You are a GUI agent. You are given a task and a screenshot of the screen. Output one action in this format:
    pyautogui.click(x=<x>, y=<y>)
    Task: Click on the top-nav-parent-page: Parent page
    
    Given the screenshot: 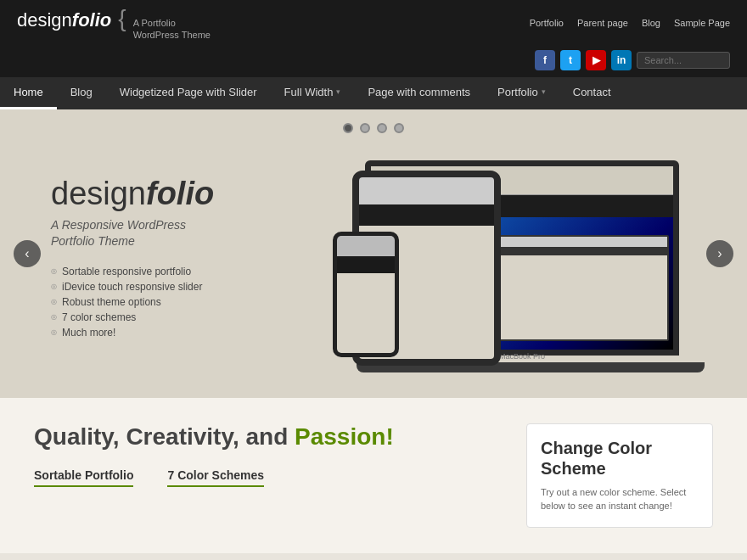 What is the action you would take?
    pyautogui.click(x=603, y=23)
    